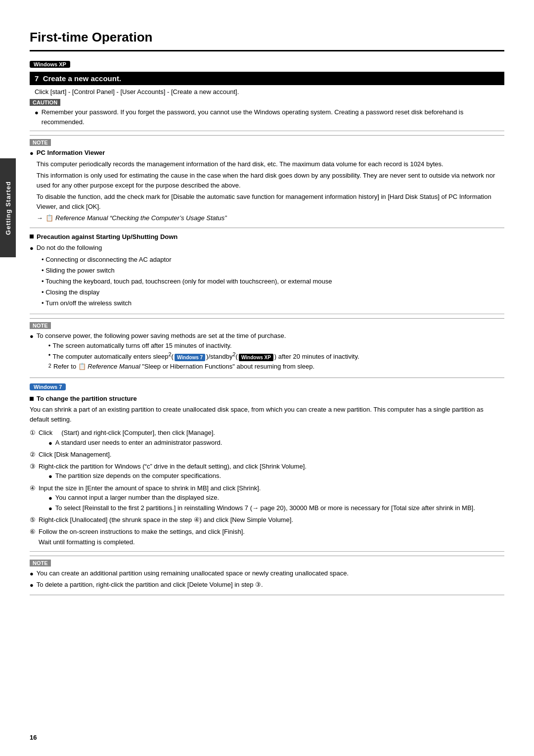 This screenshot has width=534, height=756. Describe the element at coordinates (138, 443) in the screenshot. I see `step1-sub-text: A standard user needs to enter an admini…` at that location.